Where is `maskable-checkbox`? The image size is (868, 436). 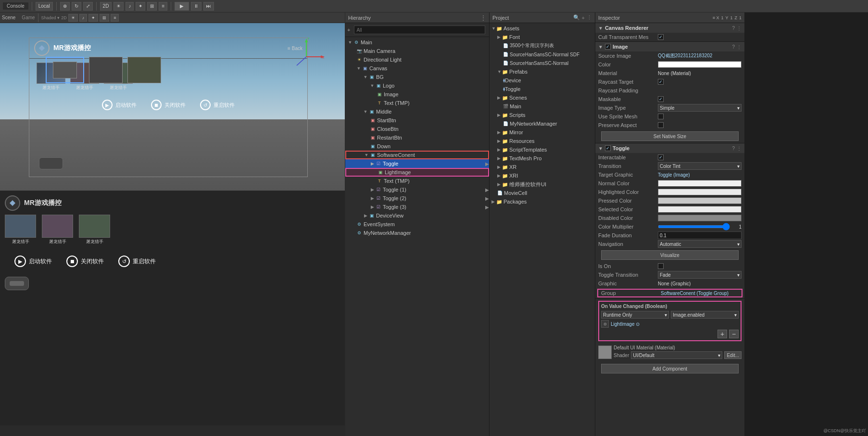
maskable-checkbox is located at coordinates (661, 99).